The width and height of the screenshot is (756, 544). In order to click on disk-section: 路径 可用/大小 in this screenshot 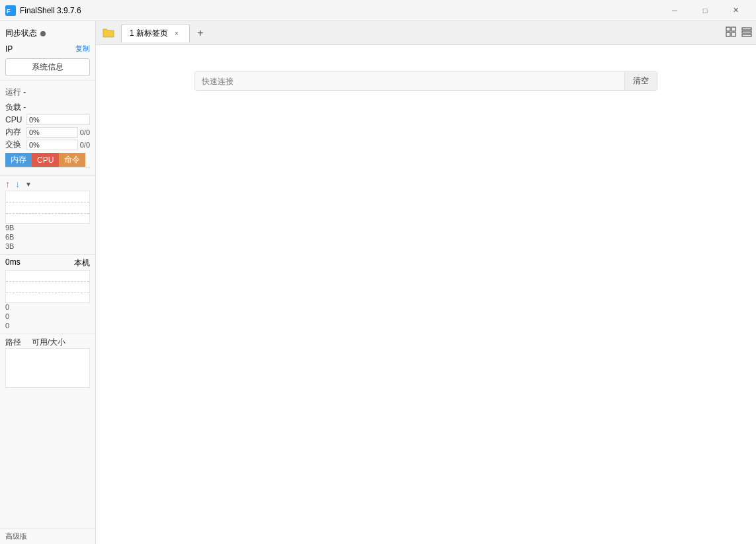, I will do `click(48, 431)`.